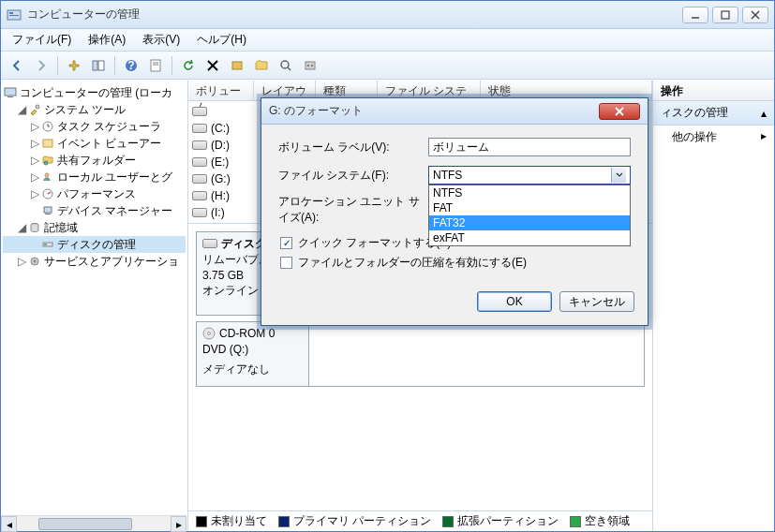 The height and width of the screenshot is (532, 775). Describe the element at coordinates (714, 137) in the screenshot. I see `actions-other: 他の操作▸` at that location.